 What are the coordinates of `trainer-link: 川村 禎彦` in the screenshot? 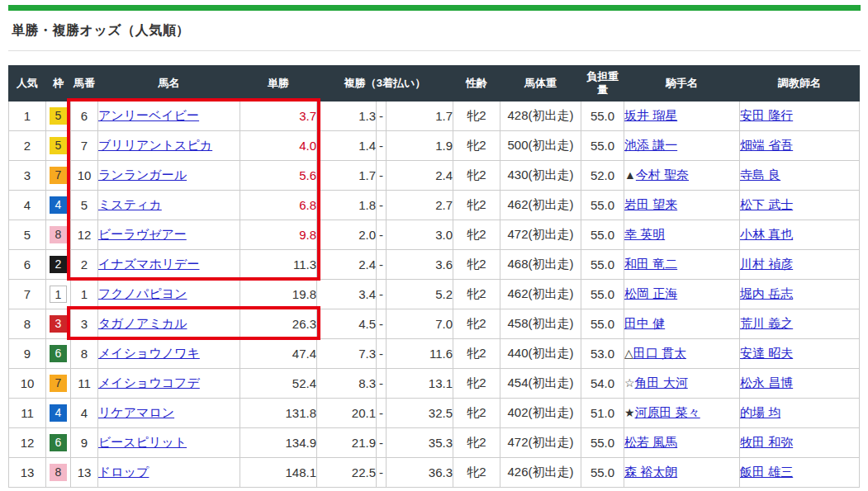 It's located at (766, 264).